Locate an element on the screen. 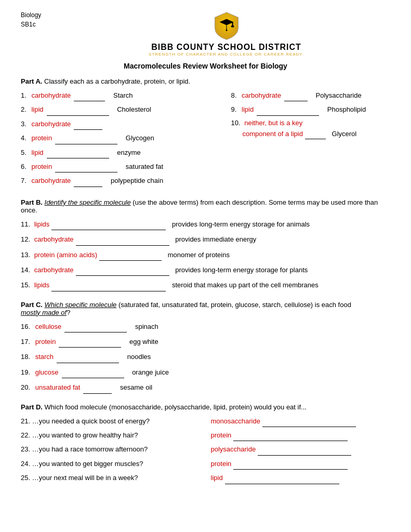 This screenshot has width=411, height=532. part-d-heading: Part D. Which food molecule (monosacchar… is located at coordinates (206, 407).